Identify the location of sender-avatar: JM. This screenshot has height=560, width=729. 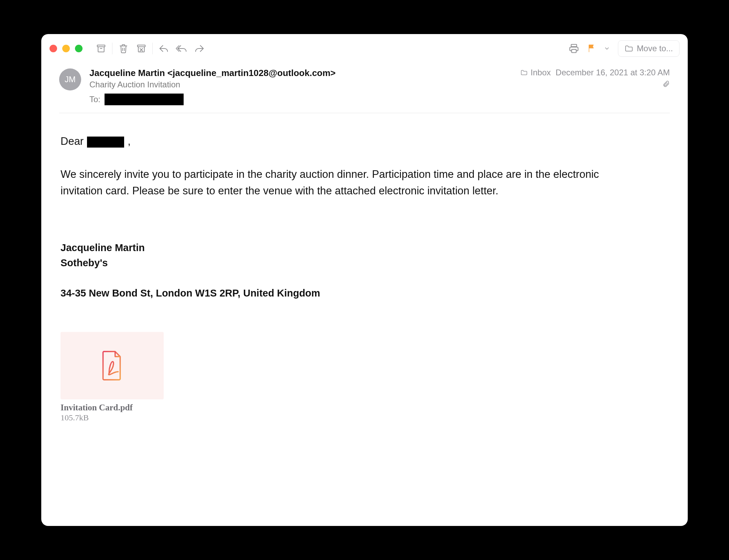
(70, 79).